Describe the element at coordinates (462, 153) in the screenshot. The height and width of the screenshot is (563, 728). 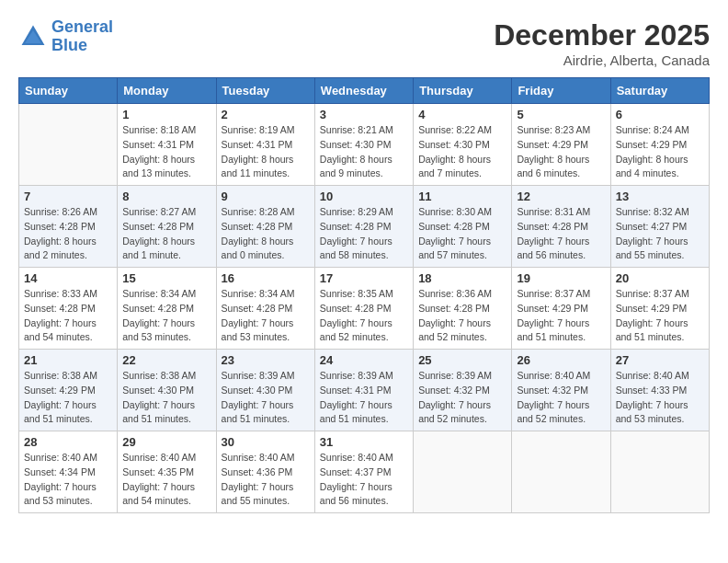
I see `day-info: Sunrise: 8:22 AMSunset: 4:30 PMDaylight:…` at that location.